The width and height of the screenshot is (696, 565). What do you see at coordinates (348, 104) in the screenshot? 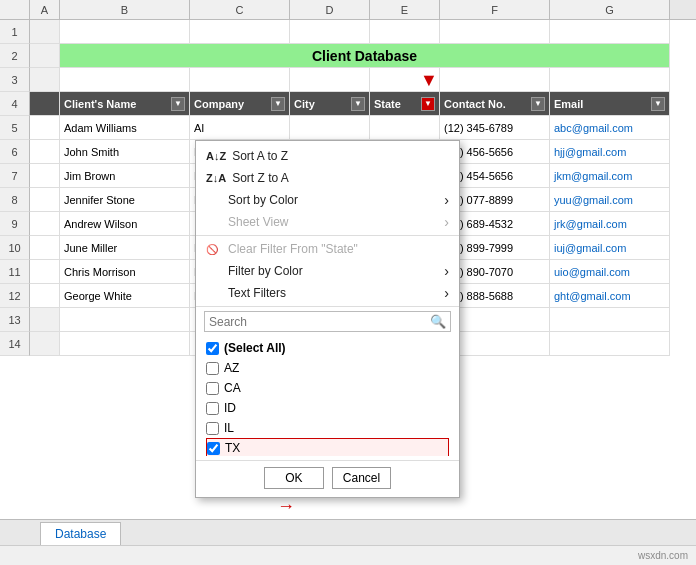
I see `grid-row-4: 4 Client's Name ▼ Company ▼ City ▼ State…` at bounding box center [348, 104].